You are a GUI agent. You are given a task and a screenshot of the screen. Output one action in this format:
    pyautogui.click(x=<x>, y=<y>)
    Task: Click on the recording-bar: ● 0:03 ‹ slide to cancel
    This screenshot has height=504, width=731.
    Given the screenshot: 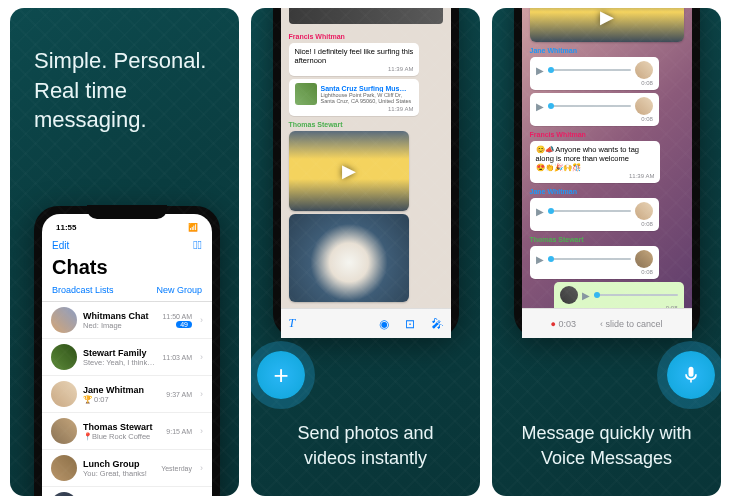 What is the action you would take?
    pyautogui.click(x=607, y=323)
    